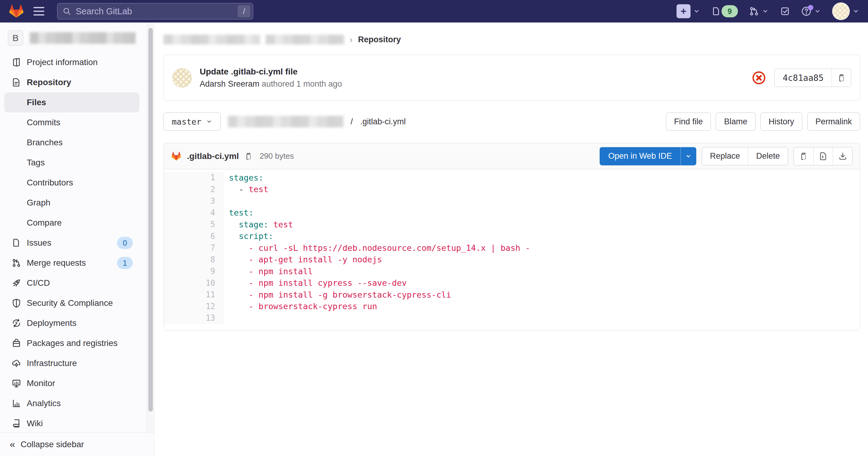  I want to click on open-web-ide-button: Open in Web IDE, so click(640, 156).